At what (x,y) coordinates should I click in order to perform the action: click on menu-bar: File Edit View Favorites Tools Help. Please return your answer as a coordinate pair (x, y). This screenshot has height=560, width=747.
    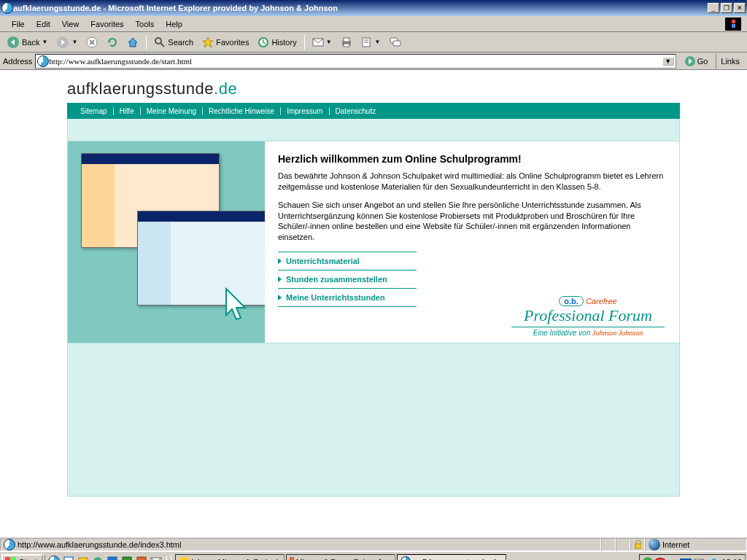
    Looking at the image, I should click on (374, 24).